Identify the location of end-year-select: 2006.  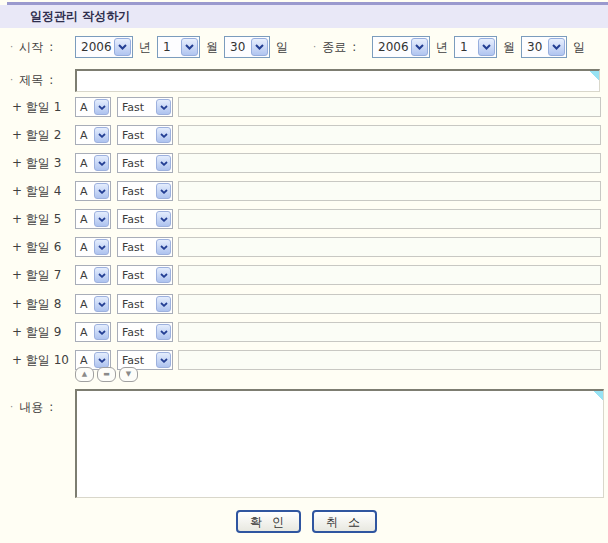
(401, 47).